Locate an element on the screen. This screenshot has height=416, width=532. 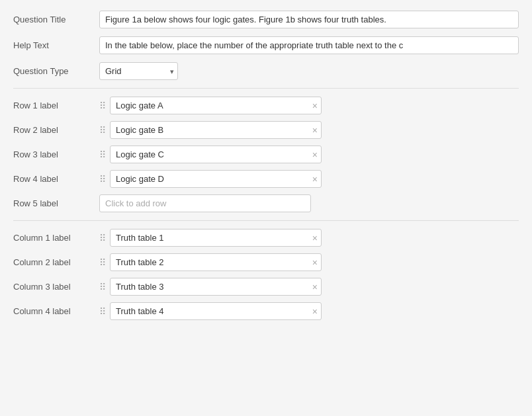
column-item-1: Column 1 label ⠿ × is located at coordinates (266, 238).